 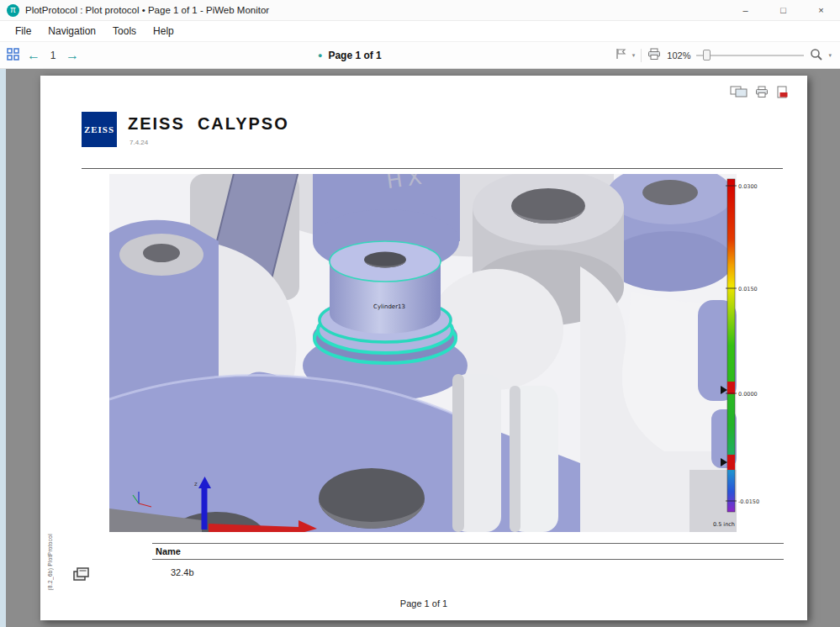 What do you see at coordinates (432, 168) in the screenshot?
I see `header-divider` at bounding box center [432, 168].